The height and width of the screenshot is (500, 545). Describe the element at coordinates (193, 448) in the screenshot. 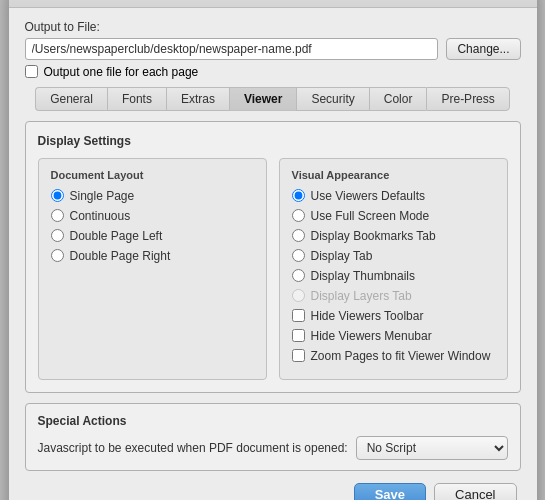

I see `js-label: Javascript to be executed when PDF docum…` at that location.